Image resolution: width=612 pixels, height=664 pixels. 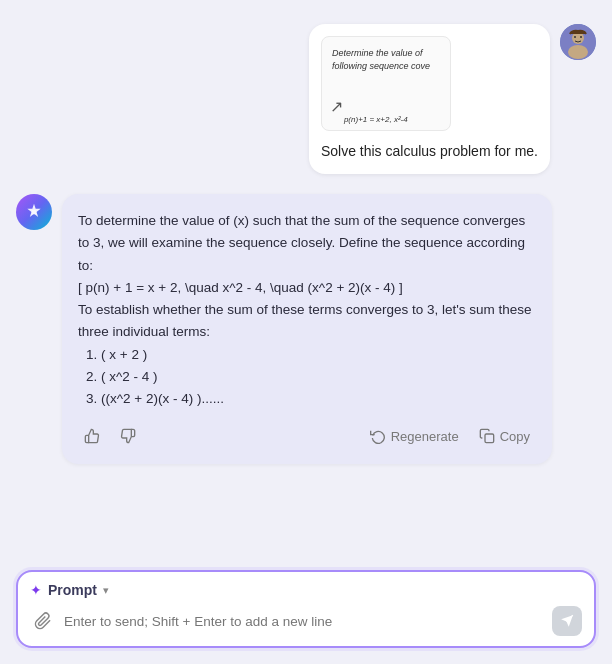 What do you see at coordinates (311, 355) in the screenshot?
I see `ai-list-item-1: 1. ( x + 2 )` at bounding box center [311, 355].